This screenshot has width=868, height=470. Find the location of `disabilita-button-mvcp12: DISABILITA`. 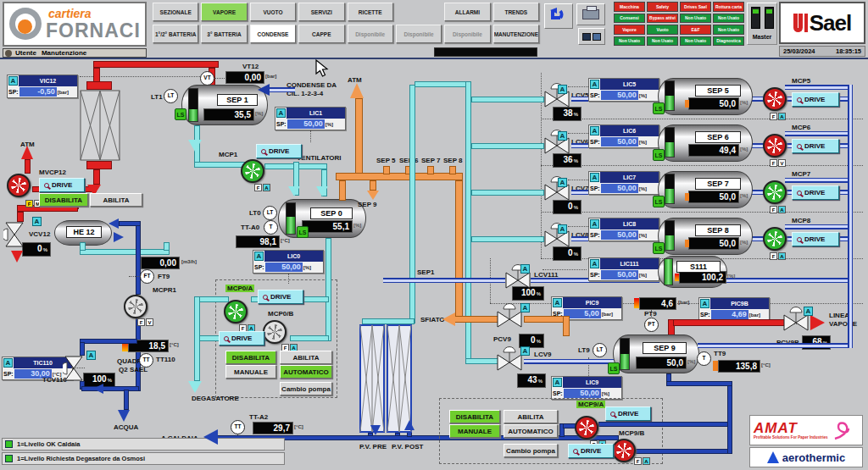

disabilita-button-mvcp12: DISABILITA is located at coordinates (64, 200).